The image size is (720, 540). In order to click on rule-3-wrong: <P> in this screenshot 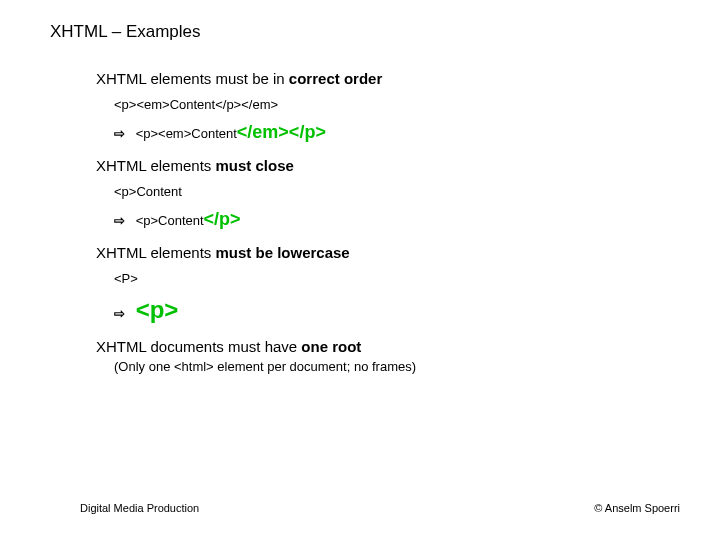, I will do `click(417, 278)`.